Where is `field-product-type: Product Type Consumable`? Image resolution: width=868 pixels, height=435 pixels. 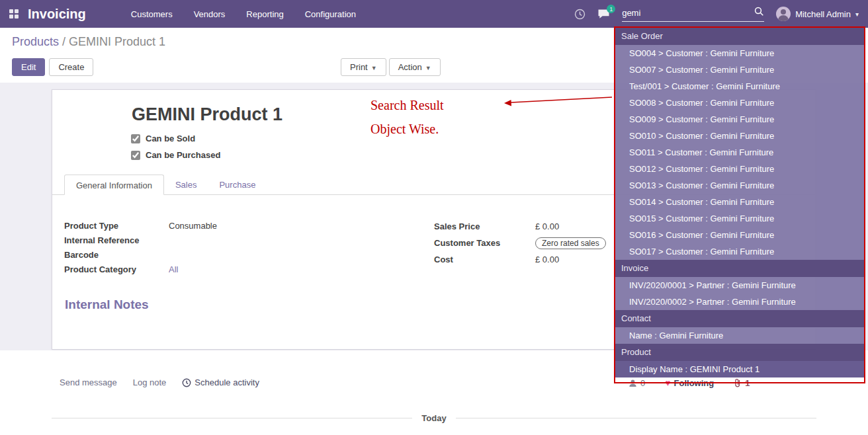 field-product-type: Product Type Consumable is located at coordinates (140, 225).